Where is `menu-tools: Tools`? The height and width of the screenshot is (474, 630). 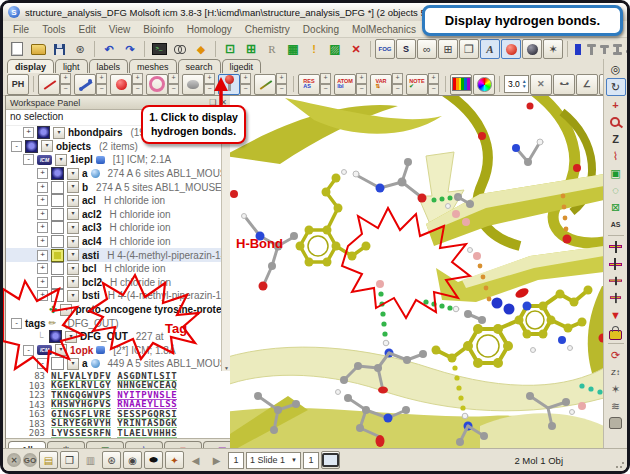 menu-tools: Tools is located at coordinates (54, 30).